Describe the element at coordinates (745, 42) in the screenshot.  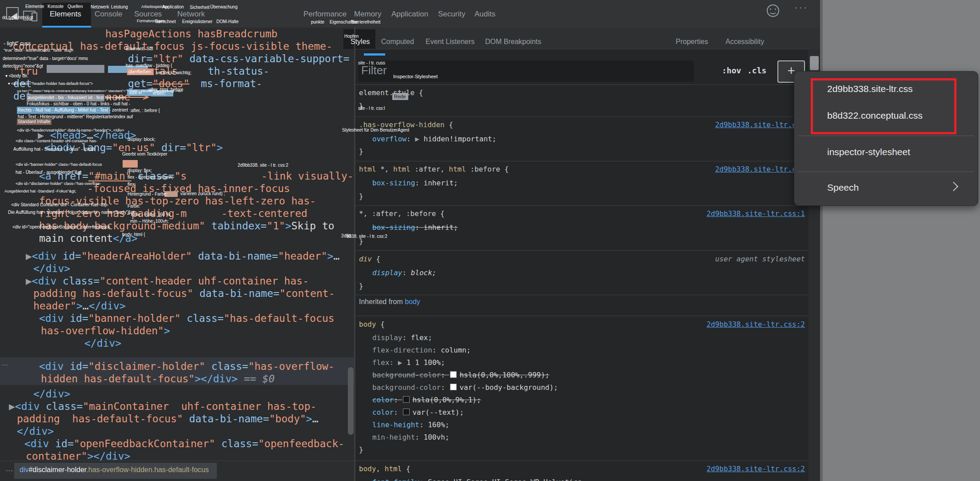
I see `sidebar-tab-accessibility: Accessibility` at that location.